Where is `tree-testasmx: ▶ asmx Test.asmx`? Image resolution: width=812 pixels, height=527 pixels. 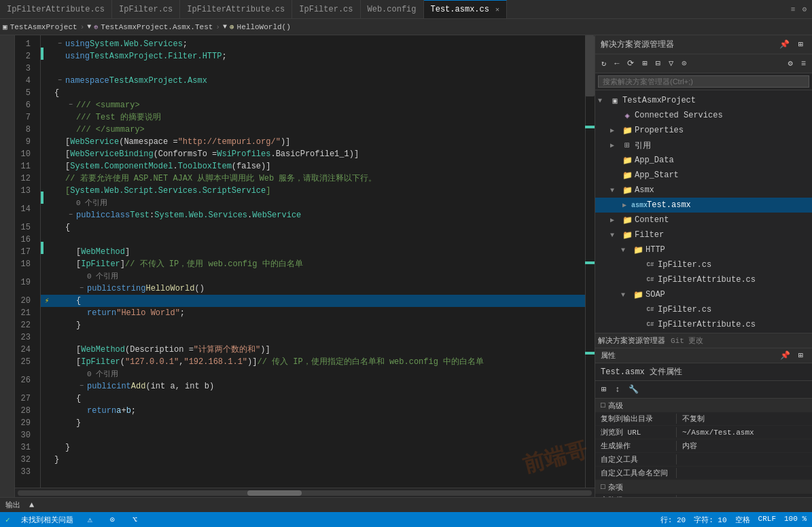
tree-testasmx: ▶ asmx Test.asmx is located at coordinates (704, 205).